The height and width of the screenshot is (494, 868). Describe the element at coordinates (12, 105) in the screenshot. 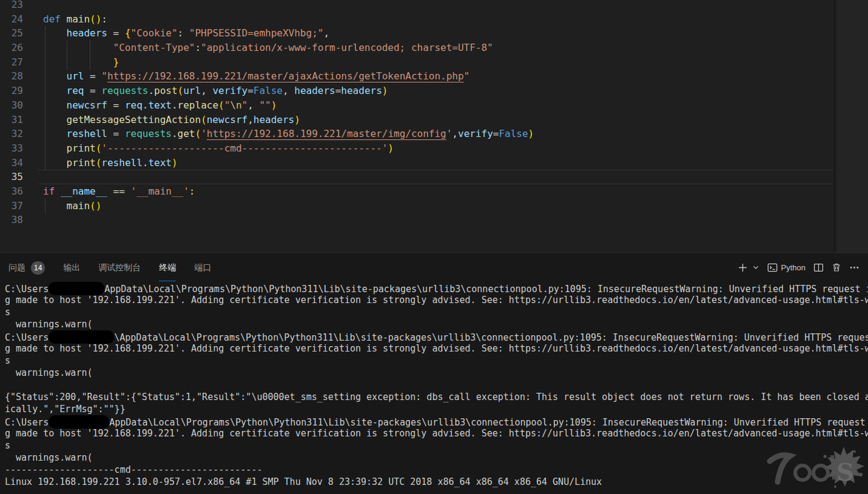

I see `line-number: 30` at that location.